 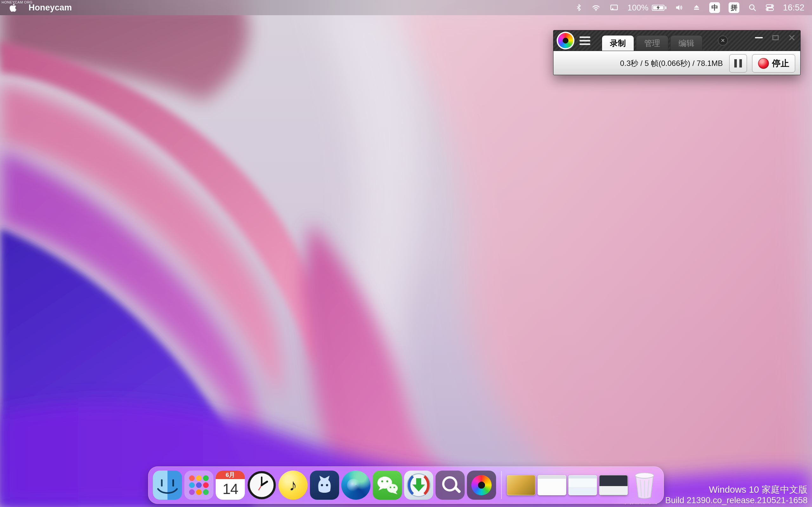 What do you see at coordinates (659, 8) in the screenshot?
I see `battery-charging-icon` at bounding box center [659, 8].